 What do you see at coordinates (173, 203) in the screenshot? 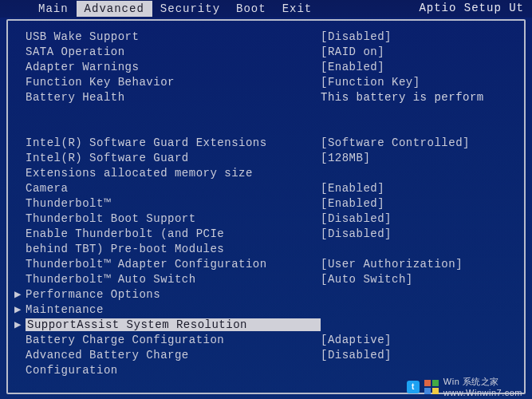
I see `setting-label: Thunderbolt™` at bounding box center [173, 203].